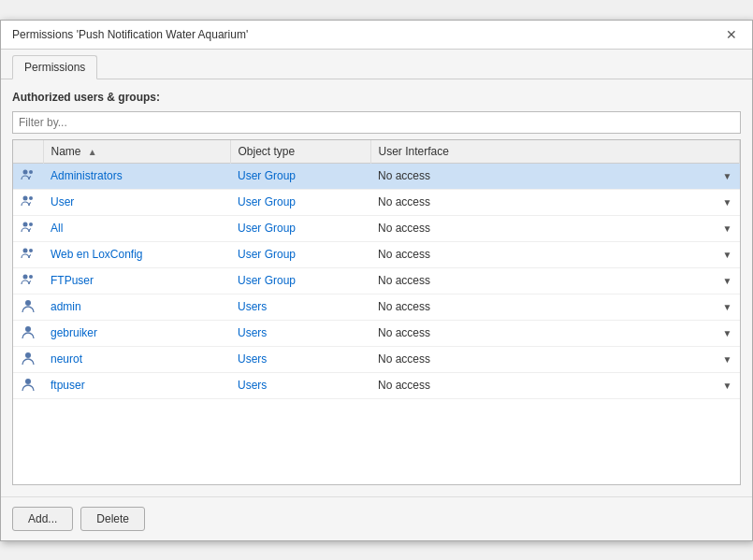 This screenshot has height=560, width=753. Describe the element at coordinates (56, 228) in the screenshot. I see `row-name: All` at that location.